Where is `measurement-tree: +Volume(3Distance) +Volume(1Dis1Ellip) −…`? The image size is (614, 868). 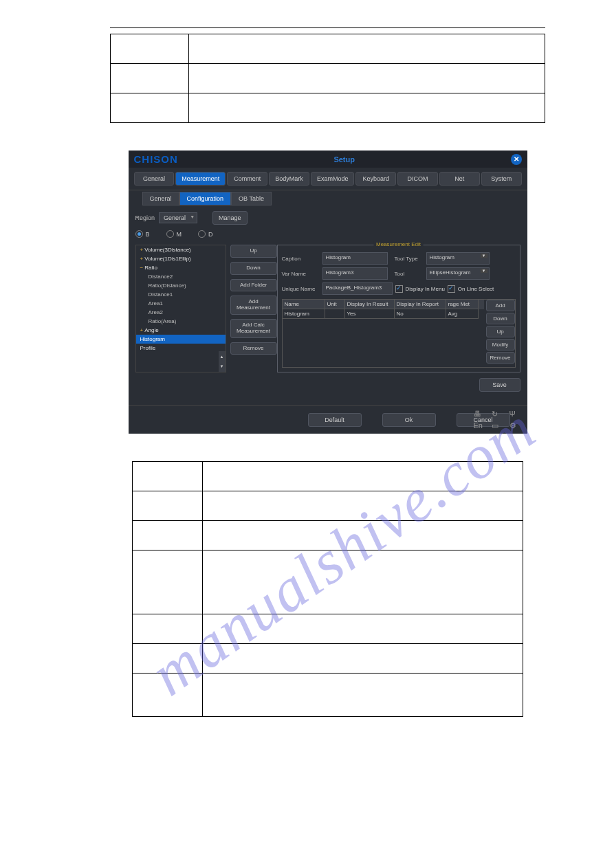
measurement-tree: +Volume(3Distance) +Volume(1Dis1Ellip) −… is located at coordinates (181, 309).